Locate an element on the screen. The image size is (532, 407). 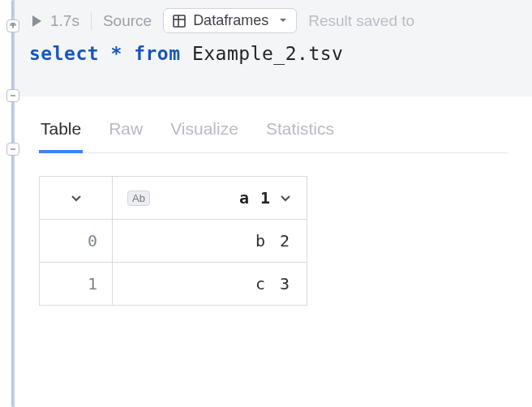
star-token: * is located at coordinates (116, 54).